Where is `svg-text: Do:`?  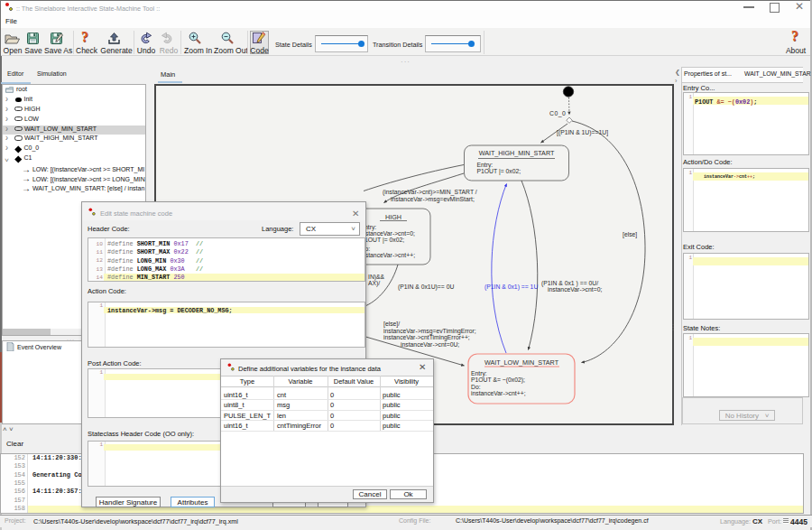
svg-text: Do: is located at coordinates (476, 386).